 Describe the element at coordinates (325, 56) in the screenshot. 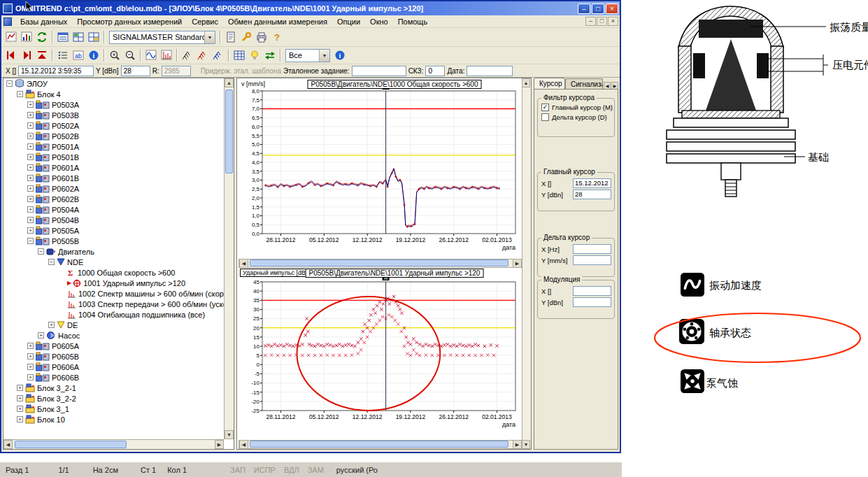

I see `dropdown-arrow-icon: ▼` at that location.